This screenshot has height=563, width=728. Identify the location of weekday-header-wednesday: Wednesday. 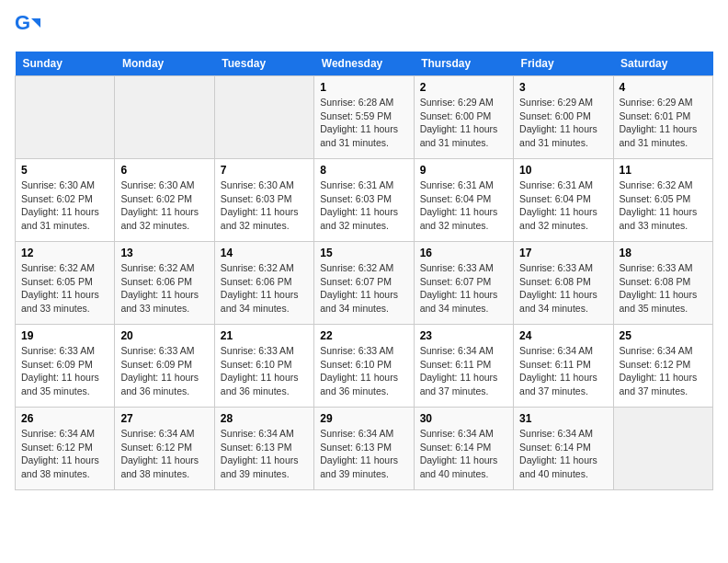
(364, 64).